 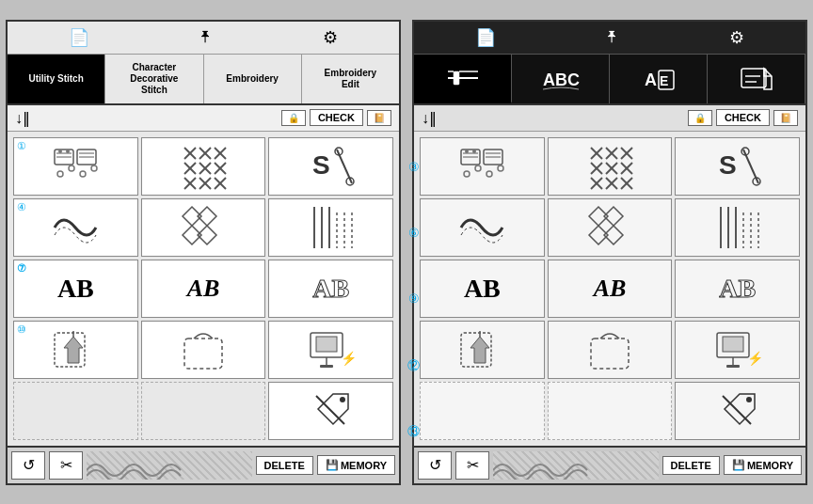 What do you see at coordinates (659, 79) in the screenshot?
I see `right-tab-embroidery: A E` at bounding box center [659, 79].